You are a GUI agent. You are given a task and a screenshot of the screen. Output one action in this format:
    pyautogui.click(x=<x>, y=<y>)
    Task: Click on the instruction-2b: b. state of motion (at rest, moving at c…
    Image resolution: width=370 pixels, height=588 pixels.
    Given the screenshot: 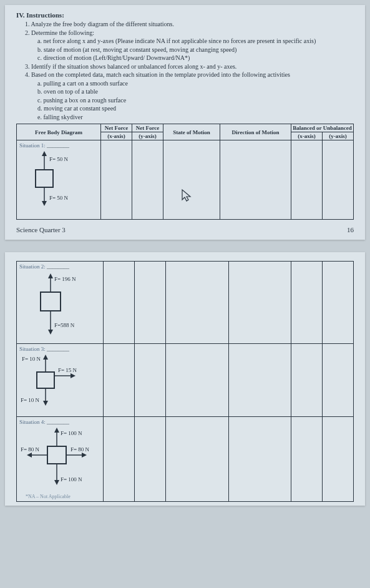 What is the action you would take?
    pyautogui.click(x=196, y=50)
    